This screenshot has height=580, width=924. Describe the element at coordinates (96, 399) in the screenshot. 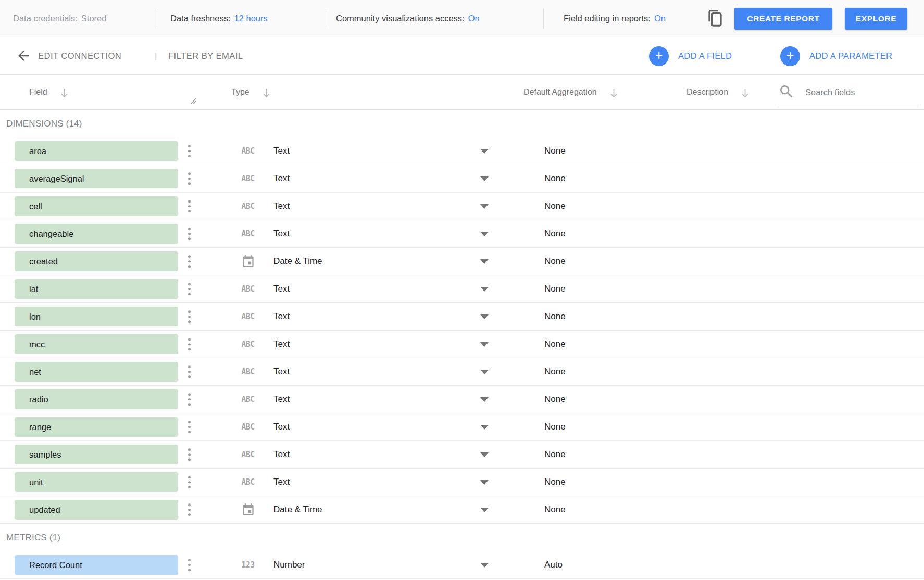

I see `field-chip: radio` at that location.